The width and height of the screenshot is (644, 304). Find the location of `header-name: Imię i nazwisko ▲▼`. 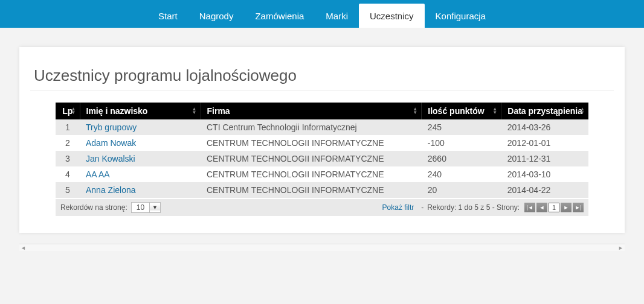

header-name: Imię i nazwisko ▲▼ is located at coordinates (140, 111).